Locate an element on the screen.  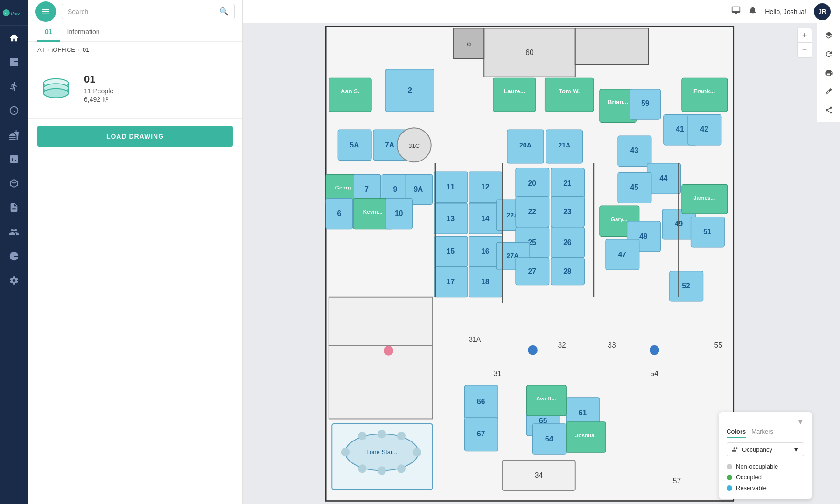
svg-text: 41 is located at coordinates (680, 129).